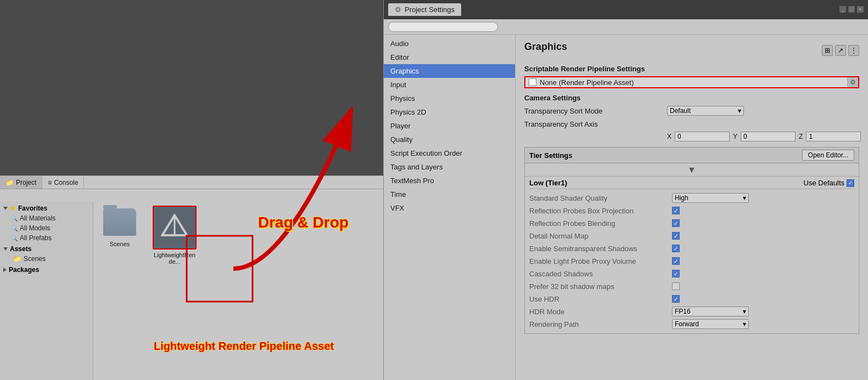 The width and height of the screenshot is (868, 380). What do you see at coordinates (692, 69) in the screenshot?
I see `scriptable-pipeline-header: Scriptable Render Pipeline Settings` at bounding box center [692, 69].